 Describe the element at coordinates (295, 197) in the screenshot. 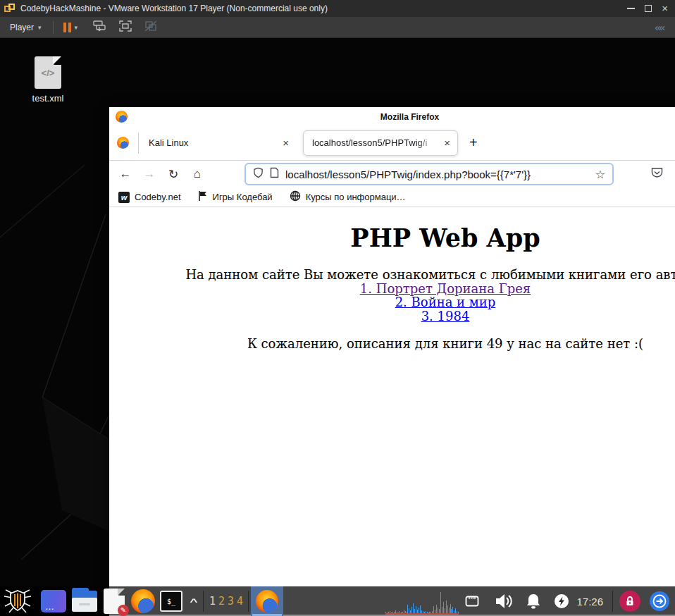

I see `globe-icon` at that location.